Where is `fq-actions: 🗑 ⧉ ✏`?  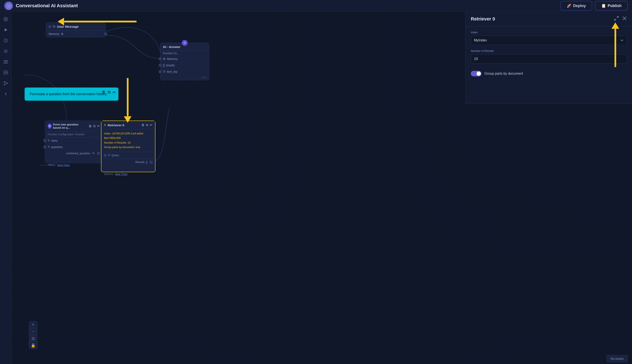 fq-actions: 🗑 ⧉ ✏ is located at coordinates (94, 126).